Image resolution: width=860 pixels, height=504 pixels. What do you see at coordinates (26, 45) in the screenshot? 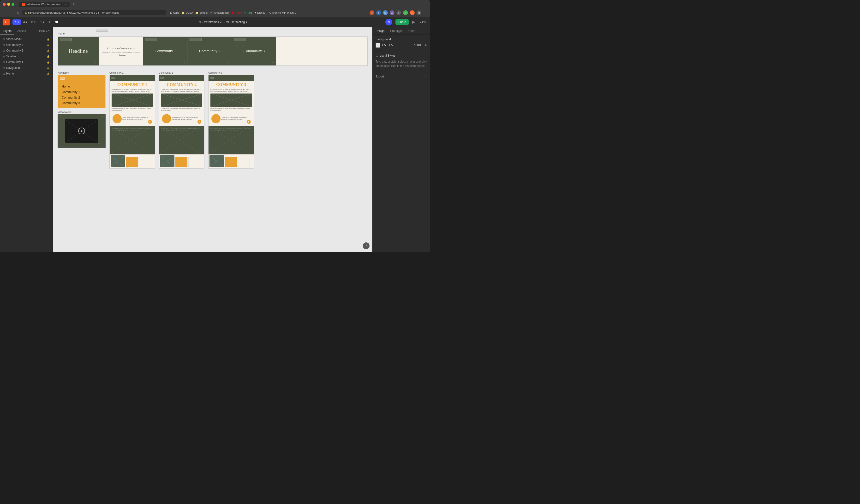
I see `layer-community3: ⊞ Community 3 🔒` at bounding box center [26, 45].